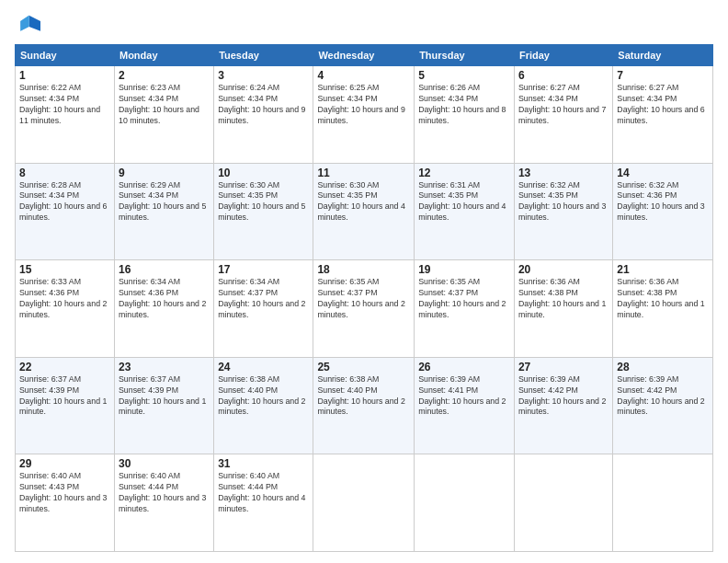 The height and width of the screenshot is (563, 728). I want to click on calendar-cell: 21 Sunrise: 6:36 AM Sunset: 4:38 PM Dayl…, so click(664, 309).